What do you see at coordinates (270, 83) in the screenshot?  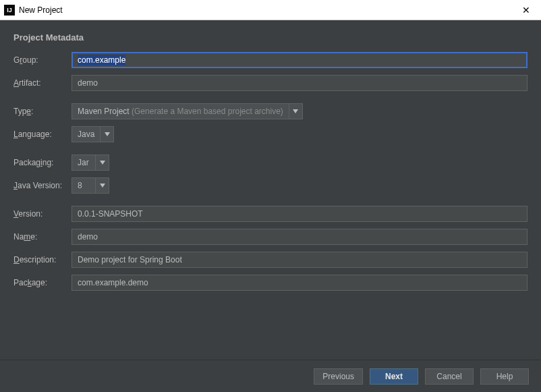 I see `row-artifact: Artifact: demo` at bounding box center [270, 83].